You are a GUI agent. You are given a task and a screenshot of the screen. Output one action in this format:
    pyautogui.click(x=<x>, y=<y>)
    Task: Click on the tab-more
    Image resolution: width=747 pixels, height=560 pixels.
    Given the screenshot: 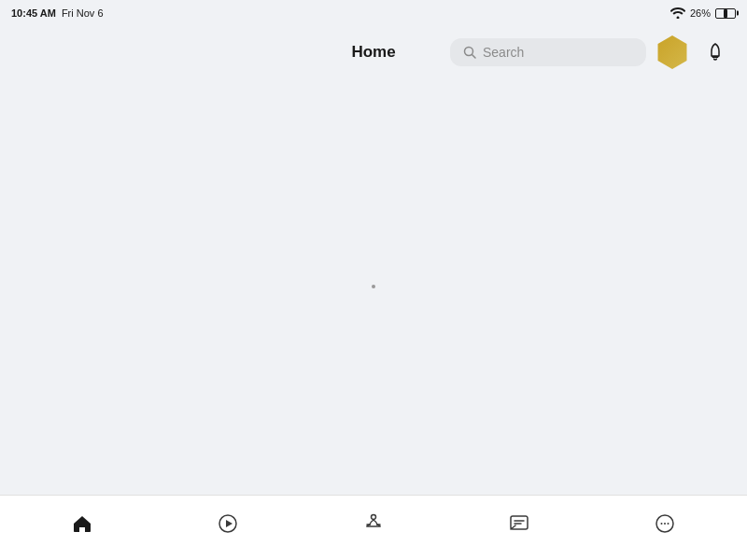 What is the action you would take?
    pyautogui.click(x=665, y=524)
    